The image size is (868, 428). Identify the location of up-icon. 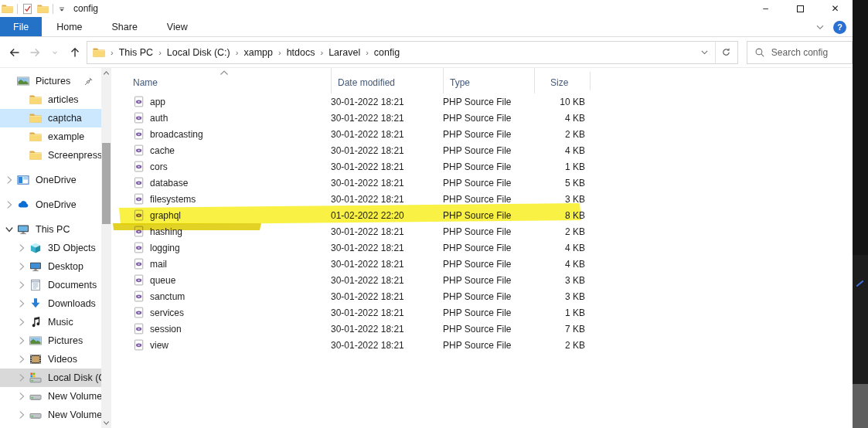
(75, 53).